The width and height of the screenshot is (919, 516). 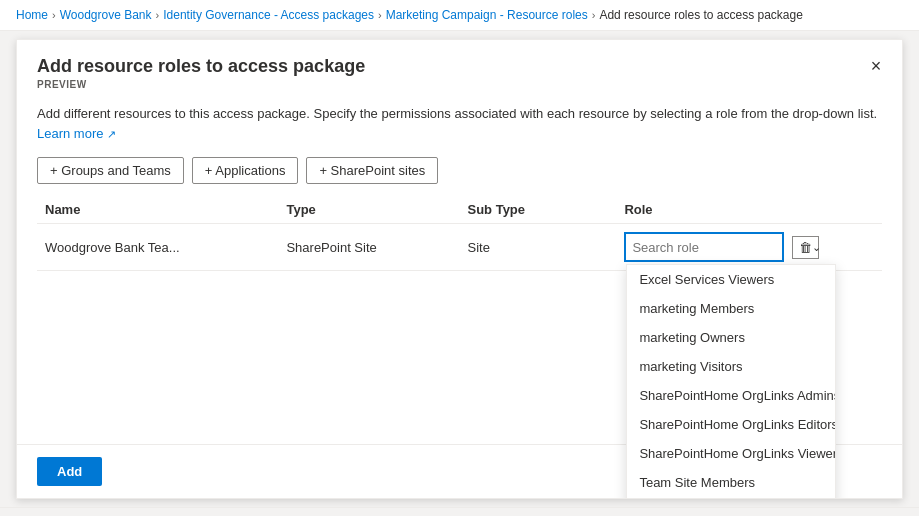 I want to click on col-header-subtype: Sub Type, so click(x=538, y=210).